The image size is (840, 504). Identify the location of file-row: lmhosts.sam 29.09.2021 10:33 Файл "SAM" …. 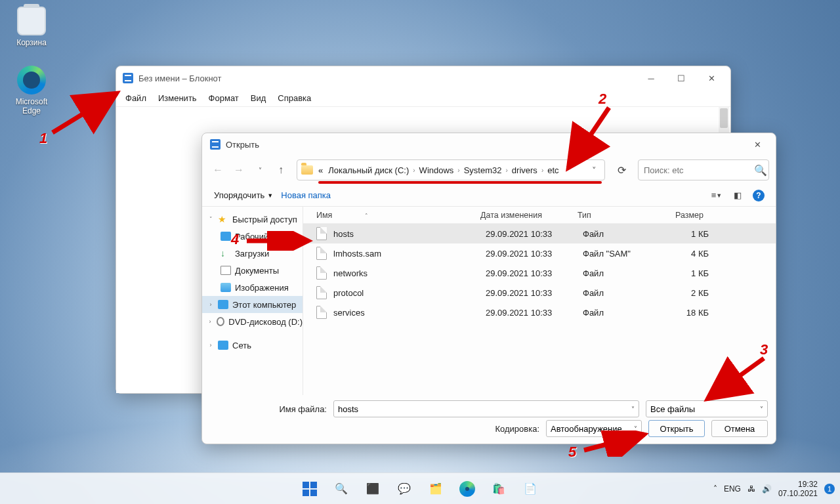
(539, 253).